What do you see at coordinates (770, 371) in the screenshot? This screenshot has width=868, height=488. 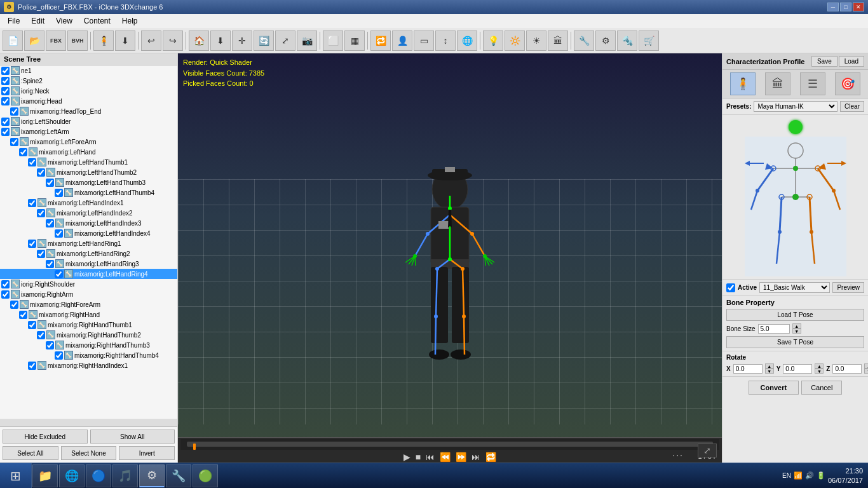 I see `rotate-x-down: ▼` at bounding box center [770, 371].